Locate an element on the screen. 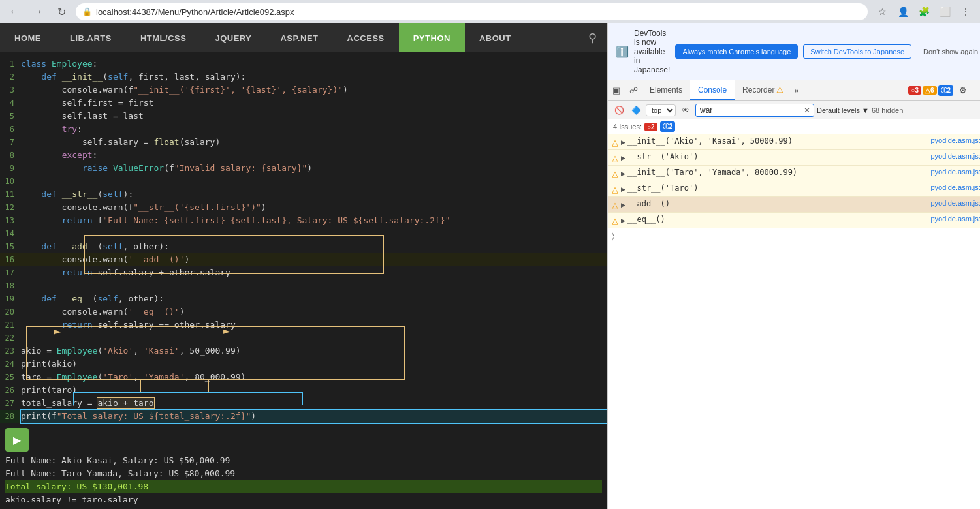 The height and width of the screenshot is (509, 980). expand-5: ▶ is located at coordinates (623, 221).